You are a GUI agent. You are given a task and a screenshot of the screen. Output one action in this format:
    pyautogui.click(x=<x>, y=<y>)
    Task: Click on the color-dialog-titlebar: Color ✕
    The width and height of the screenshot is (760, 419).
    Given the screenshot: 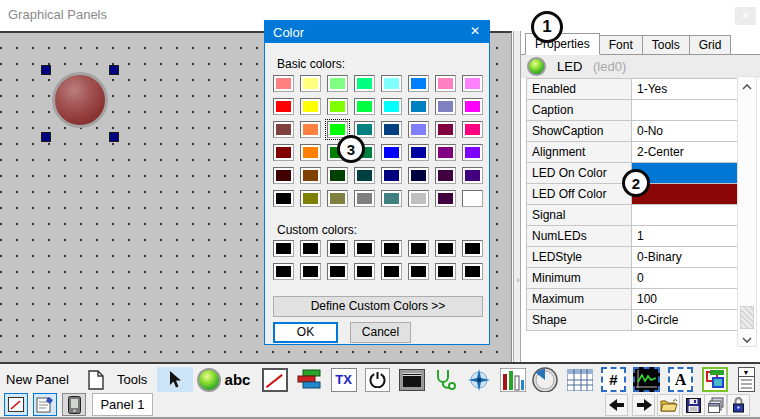 What is the action you would take?
    pyautogui.click(x=377, y=32)
    